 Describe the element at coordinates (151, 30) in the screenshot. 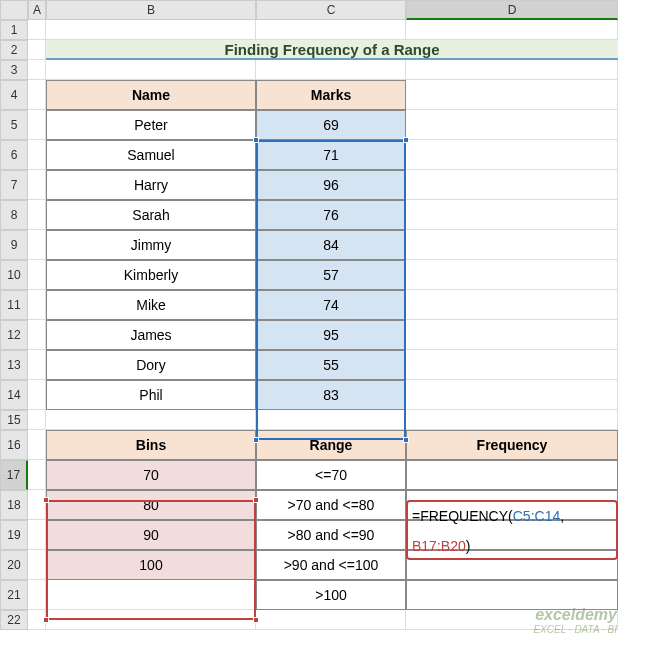

I see `cell-B1` at that location.